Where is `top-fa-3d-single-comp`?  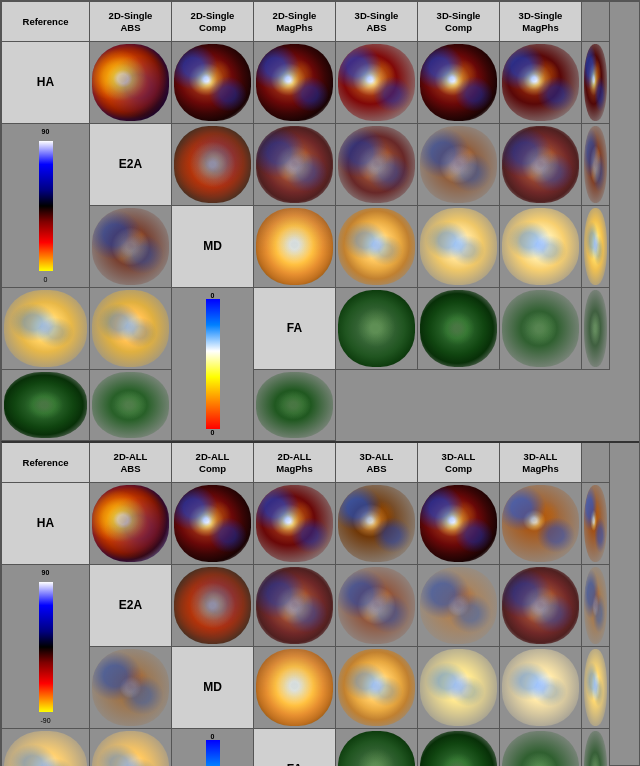 top-fa-3d-single-comp is located at coordinates (131, 406).